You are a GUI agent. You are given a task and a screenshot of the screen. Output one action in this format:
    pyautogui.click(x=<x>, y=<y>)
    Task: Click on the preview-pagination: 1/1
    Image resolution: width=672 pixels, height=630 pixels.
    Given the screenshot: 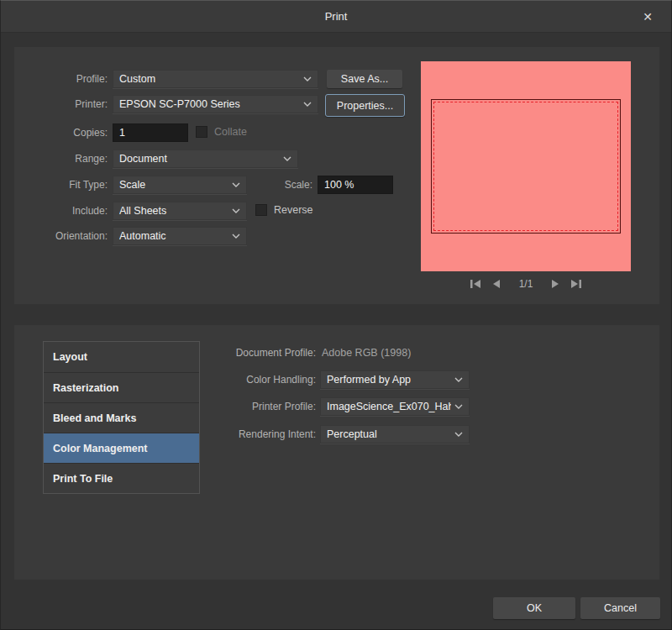 What is the action you would take?
    pyautogui.click(x=526, y=284)
    